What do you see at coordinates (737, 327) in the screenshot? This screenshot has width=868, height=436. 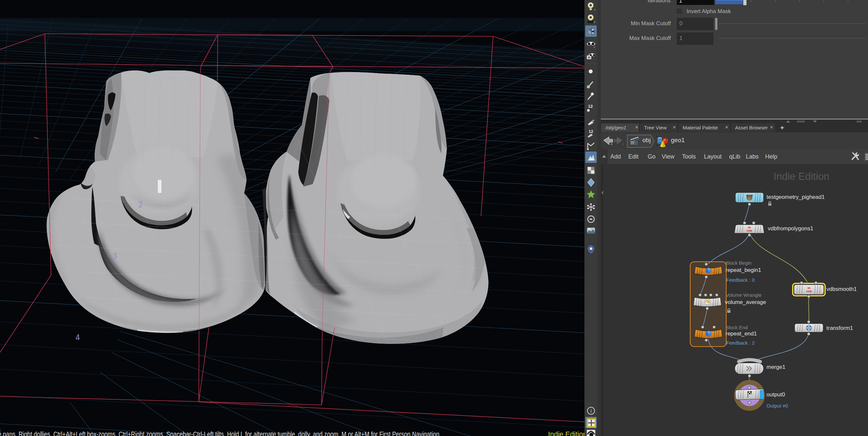 I see `svg-text: Block End` at bounding box center [737, 327].